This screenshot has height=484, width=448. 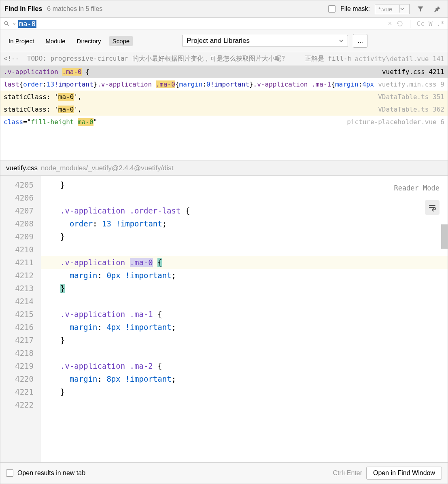 What do you see at coordinates (355, 9) in the screenshot?
I see `filemask-label: File mask:` at bounding box center [355, 9].